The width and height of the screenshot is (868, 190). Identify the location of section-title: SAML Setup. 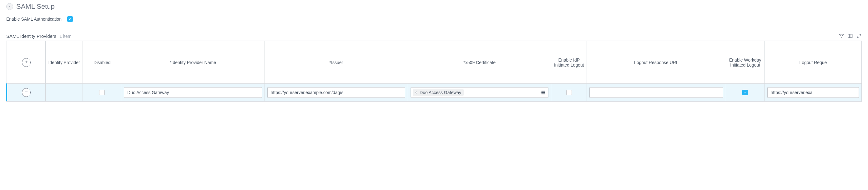
(35, 7).